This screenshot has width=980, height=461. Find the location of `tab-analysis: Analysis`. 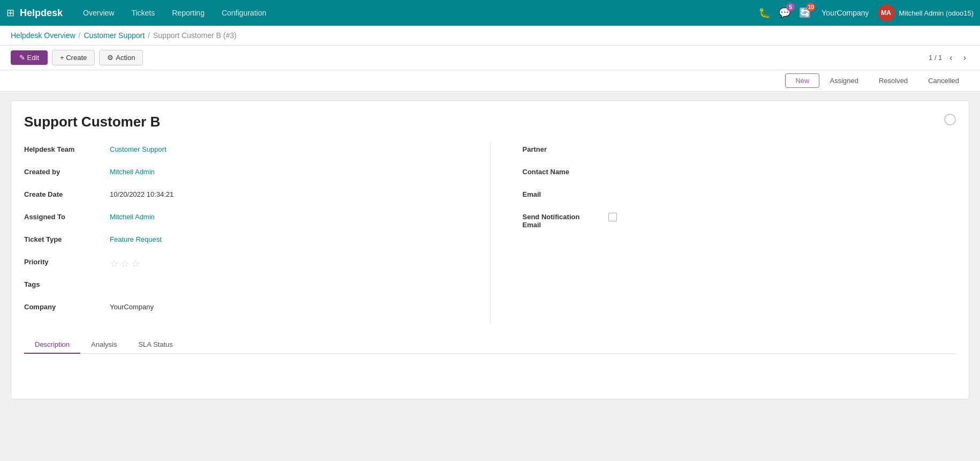

tab-analysis: Analysis is located at coordinates (104, 345).